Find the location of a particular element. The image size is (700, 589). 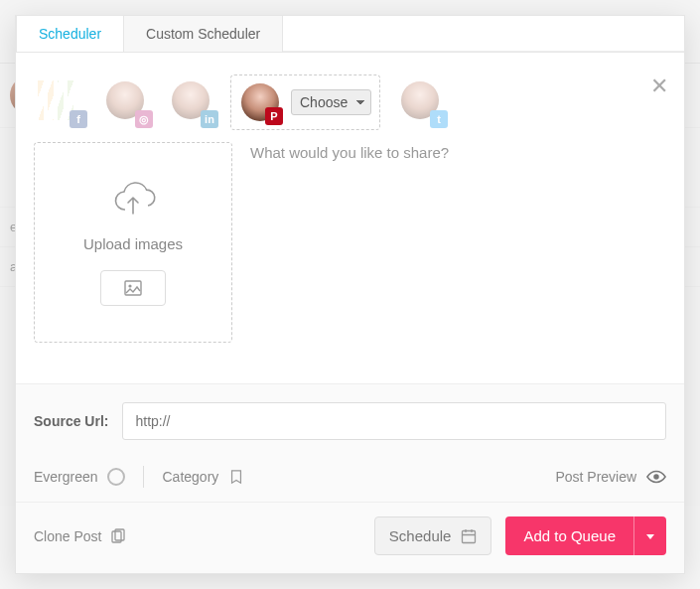

source-url-label: Source Url: is located at coordinates (71, 421).